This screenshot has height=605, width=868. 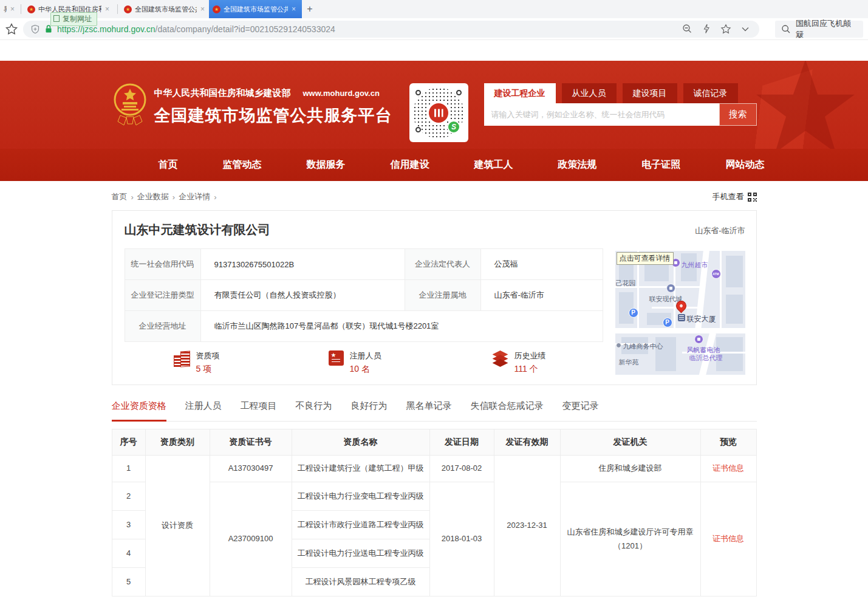 I want to click on location-map: 点击可查看详情 九州超市 ATM 己花园 联安现代城 P 联安大厦 P 九峰商务…, so click(x=680, y=313).